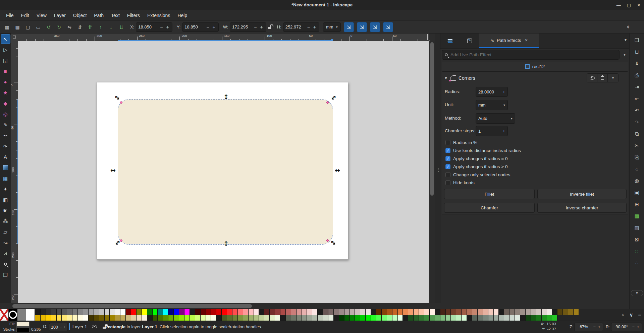  I want to click on rectangle-tool: ■, so click(5, 71).